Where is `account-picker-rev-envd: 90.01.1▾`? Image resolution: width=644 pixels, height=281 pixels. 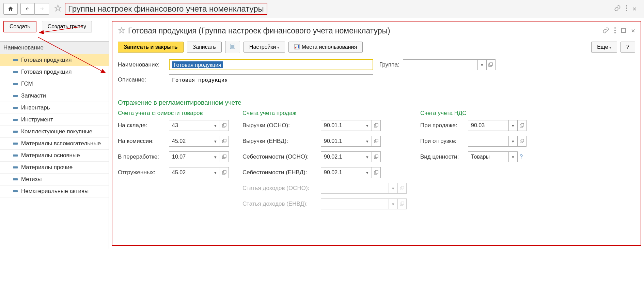
account-picker-rev-envd: 90.01.1▾ is located at coordinates (351, 141).